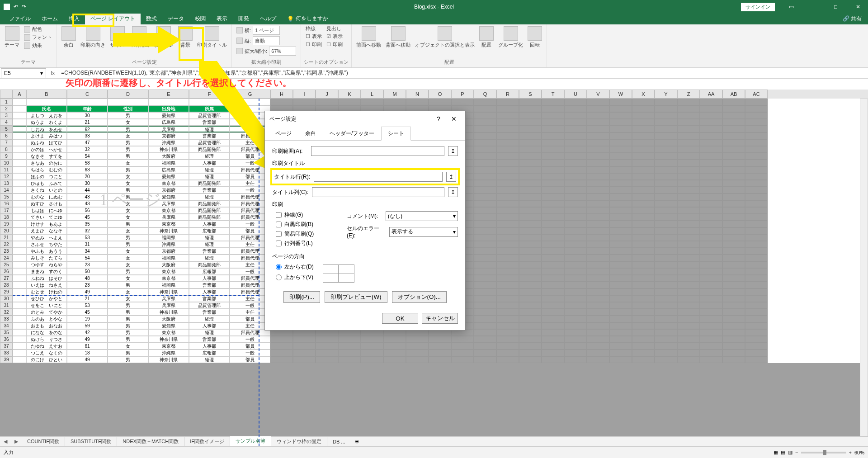 The height and width of the screenshot is (458, 868). Describe the element at coordinates (87, 306) in the screenshot. I see `cell: 53` at that location.